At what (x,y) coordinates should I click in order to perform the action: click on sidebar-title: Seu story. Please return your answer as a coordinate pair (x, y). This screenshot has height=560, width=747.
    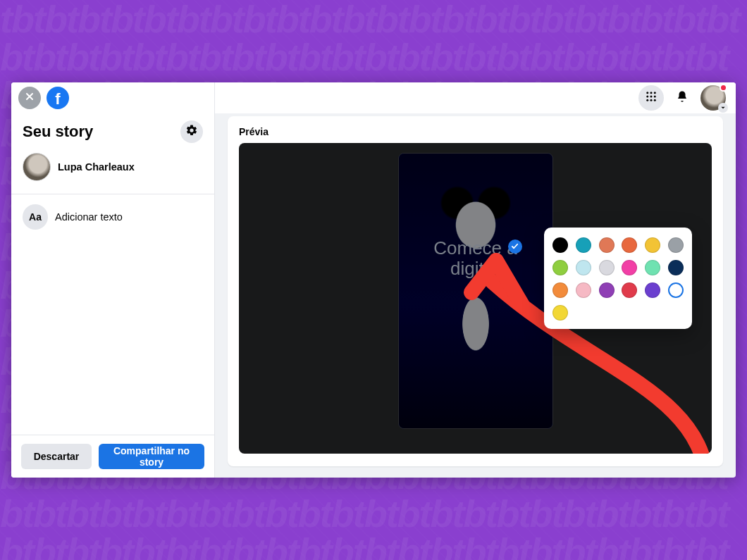
    Looking at the image, I should click on (58, 132).